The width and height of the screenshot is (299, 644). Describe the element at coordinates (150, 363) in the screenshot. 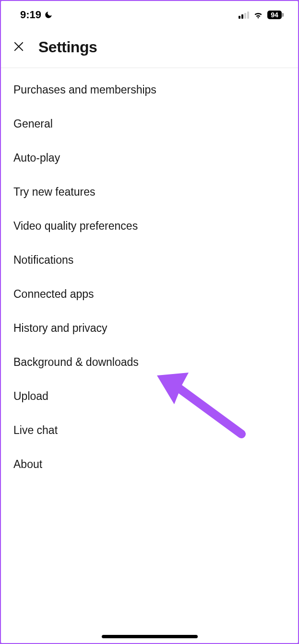

I see `menu-item-background-downloads: Background & downloads` at that location.